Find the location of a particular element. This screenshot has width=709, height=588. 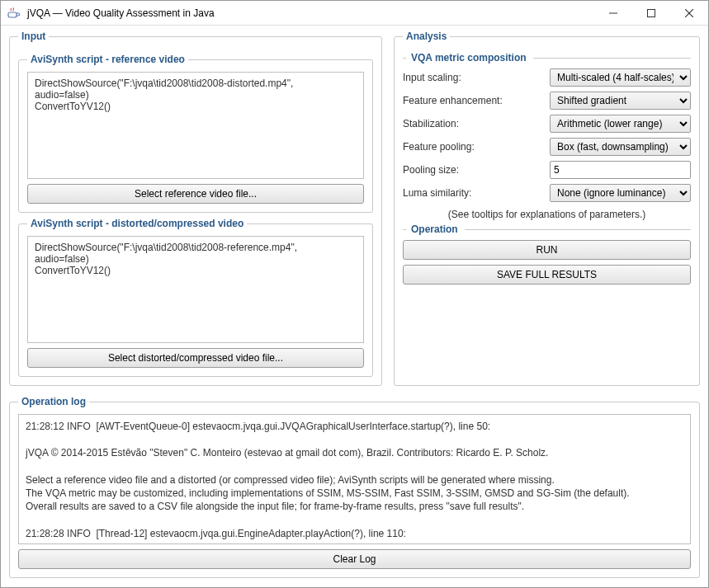

input-legend: Input is located at coordinates (33, 36).